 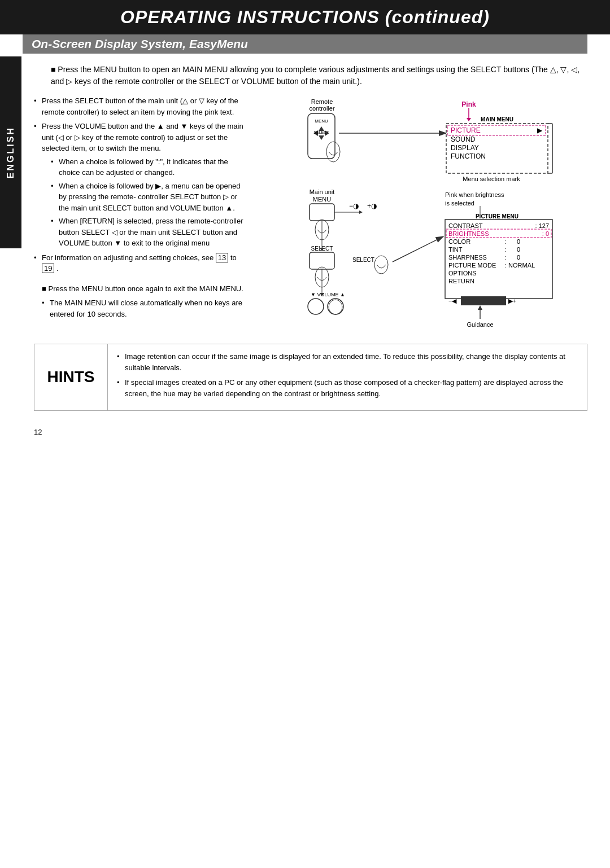 I want to click on menu-auto-close: The MAIN MENU will close automatically w…, so click(x=145, y=308).